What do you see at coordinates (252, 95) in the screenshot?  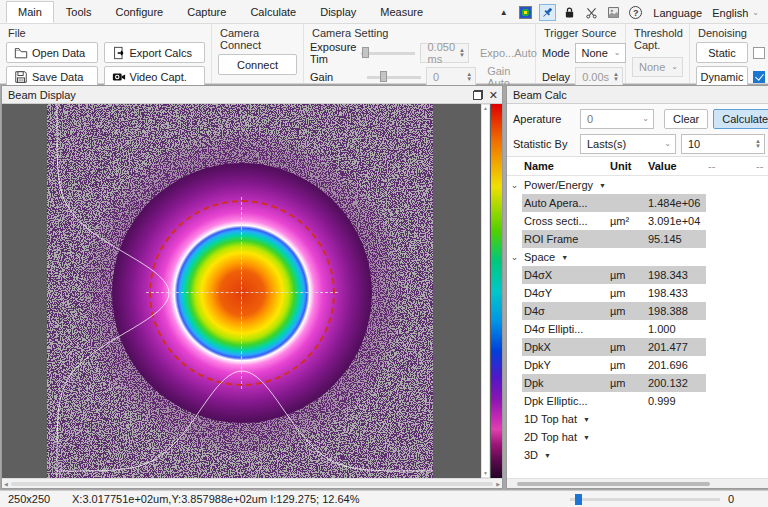 I see `beam-display-titlebar: Beam Display ✕` at bounding box center [252, 95].